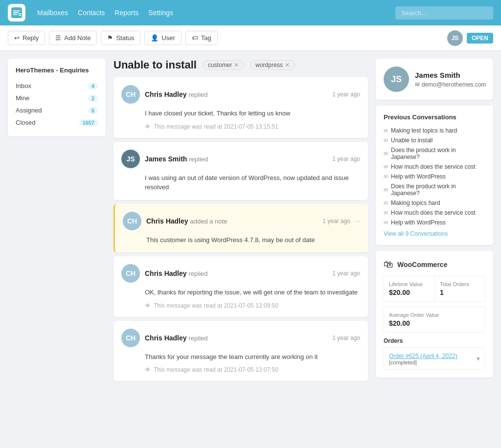 The height and width of the screenshot is (448, 501). I want to click on view-all-conversations: View all 9 Conversations, so click(434, 234).